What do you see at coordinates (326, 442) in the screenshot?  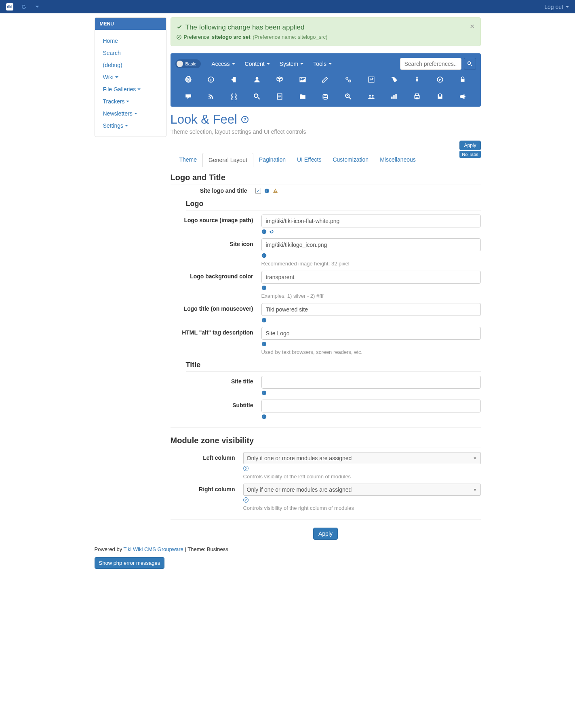 I see `section-module-zone: Module zone visibility` at bounding box center [326, 442].